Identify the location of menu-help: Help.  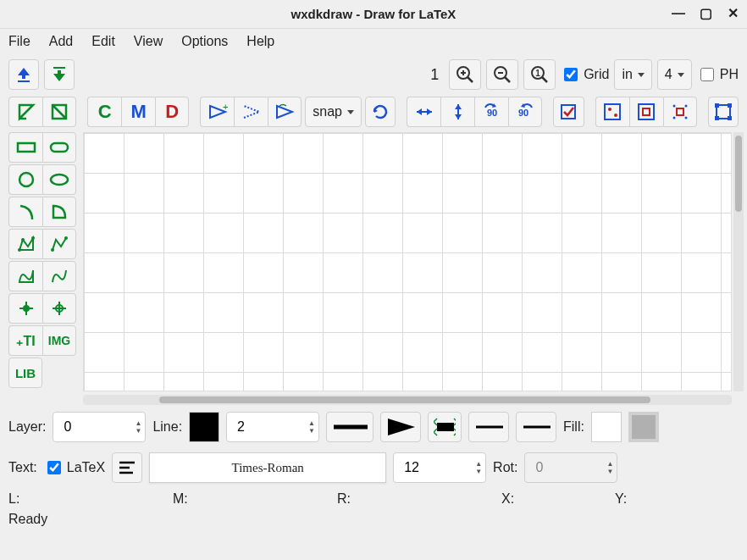
(261, 42).